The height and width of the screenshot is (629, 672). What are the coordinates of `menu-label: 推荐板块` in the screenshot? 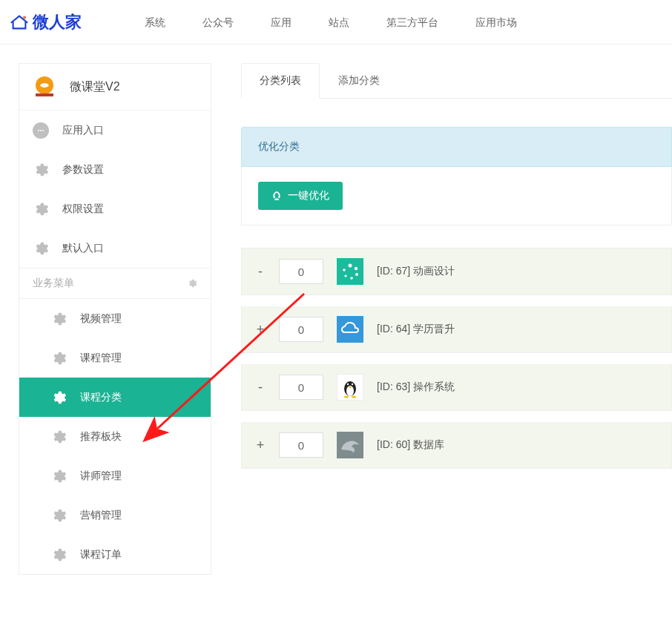 It's located at (101, 437).